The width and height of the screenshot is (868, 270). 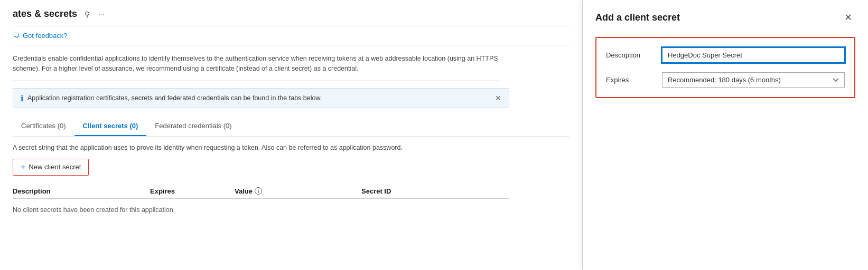 What do you see at coordinates (630, 80) in the screenshot?
I see `expires-label: Expires` at bounding box center [630, 80].